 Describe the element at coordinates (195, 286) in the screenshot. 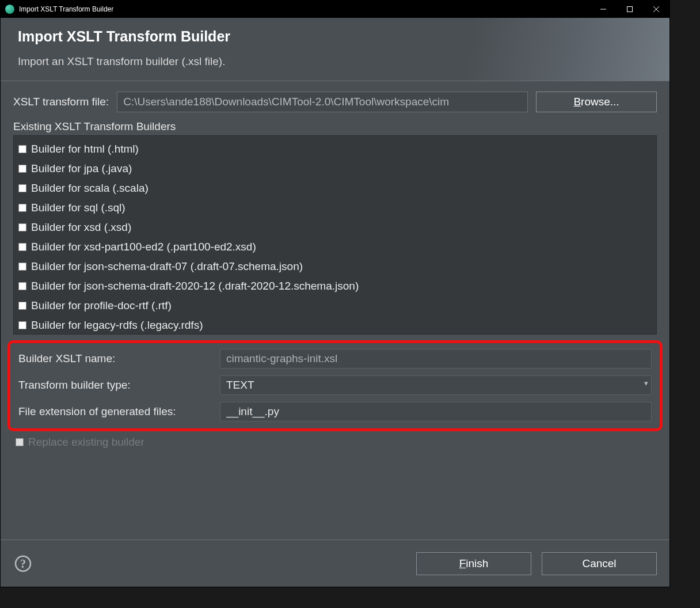

I see `list-item-label: Builder for json-schema-draft-2020-12 (.…` at that location.